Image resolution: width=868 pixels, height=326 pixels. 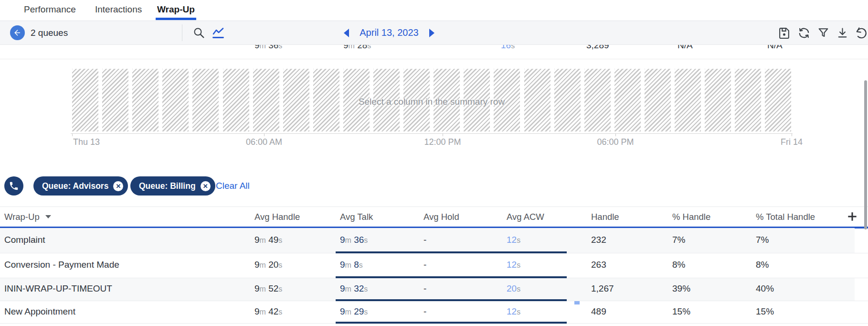 I want to click on column-header-avg-handle: Avg Handle, so click(x=277, y=217).